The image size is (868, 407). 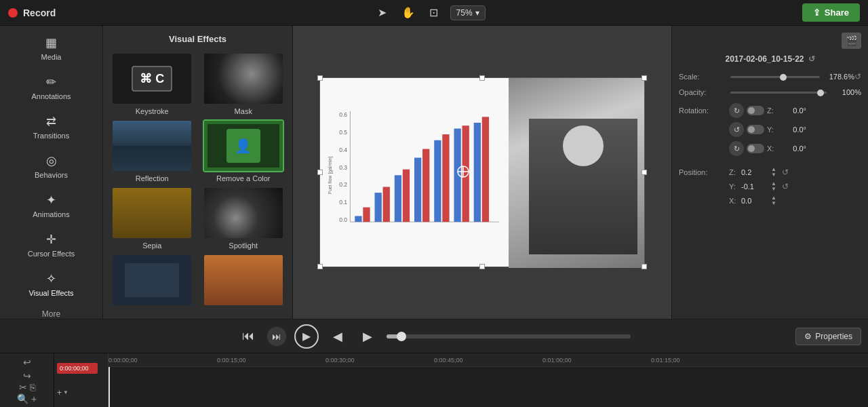 What do you see at coordinates (852, 41) in the screenshot?
I see `properties-tab-icon: 🎬` at bounding box center [852, 41].